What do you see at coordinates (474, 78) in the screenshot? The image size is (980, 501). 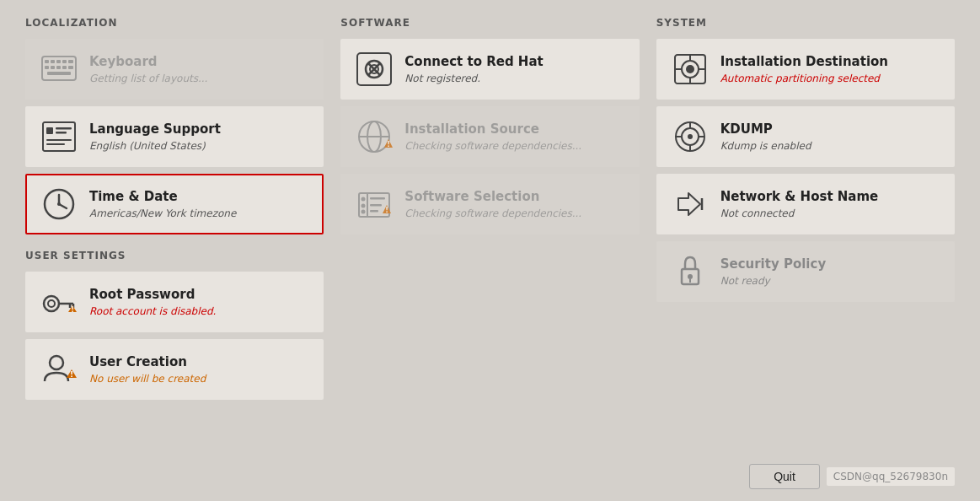 I see `redhat-subtitle: Not registered.` at bounding box center [474, 78].